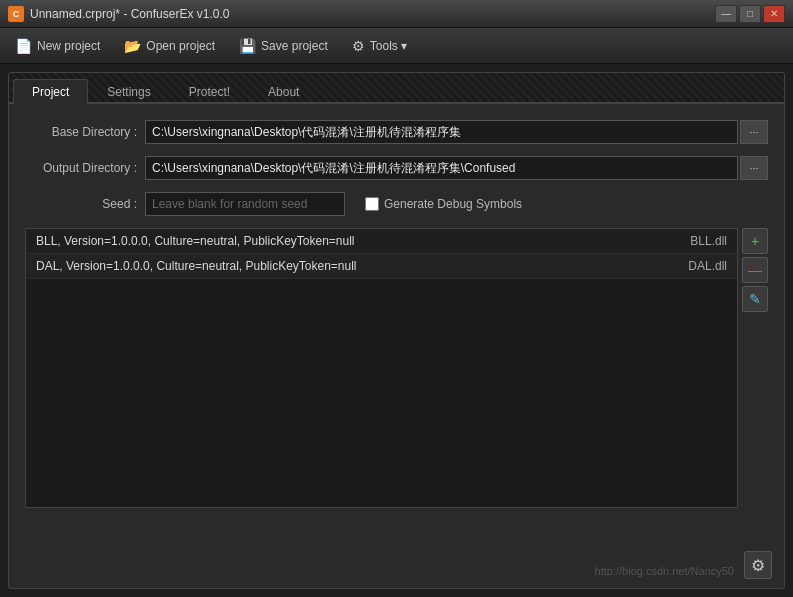  Describe the element at coordinates (444, 204) in the screenshot. I see `debug-symbols-area: Generate Debug Symbols` at that location.